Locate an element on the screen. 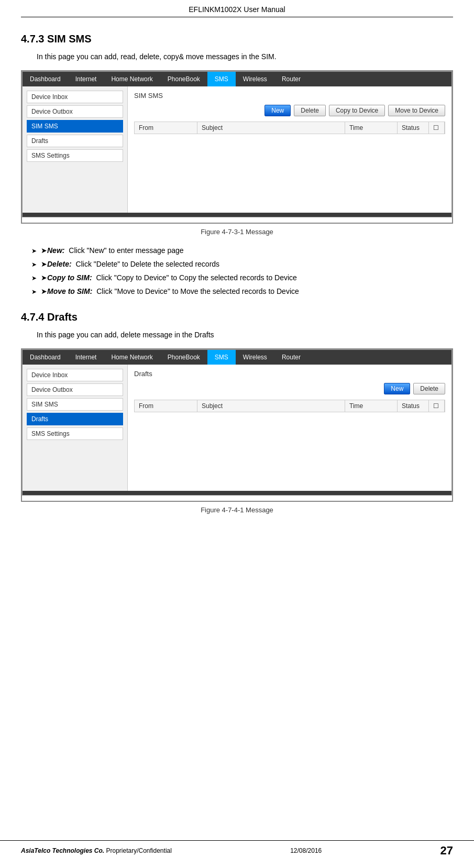 Image resolution: width=474 pixels, height=868 pixels. table-header-474: From Subject Time Status ☐ is located at coordinates (290, 406).